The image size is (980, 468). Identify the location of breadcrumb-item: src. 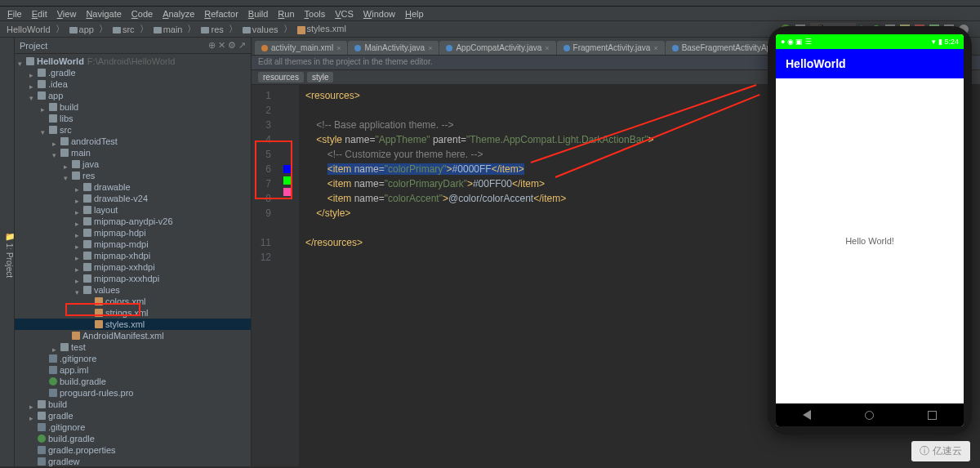
(124, 29).